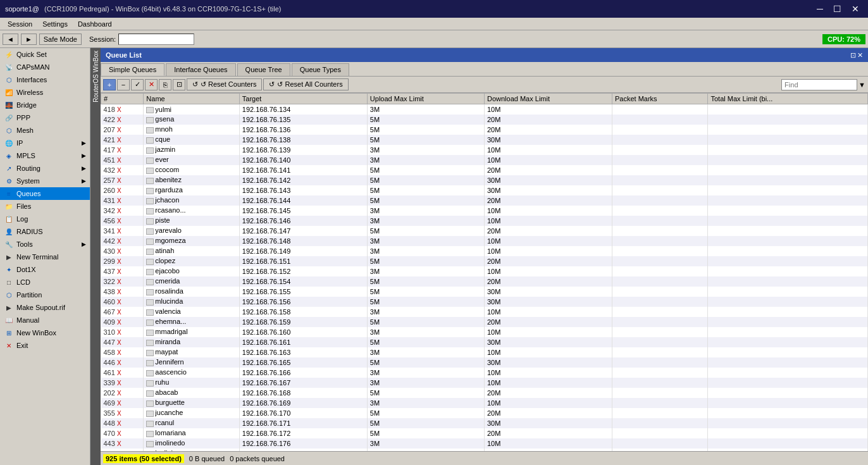  What do you see at coordinates (151, 85) in the screenshot?
I see `disable-button: ✕` at bounding box center [151, 85].